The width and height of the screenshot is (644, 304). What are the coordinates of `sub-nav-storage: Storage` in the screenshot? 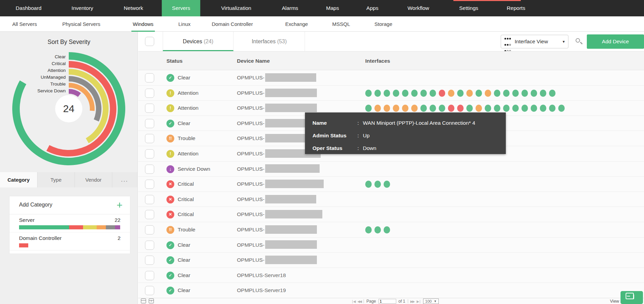 It's located at (383, 24).